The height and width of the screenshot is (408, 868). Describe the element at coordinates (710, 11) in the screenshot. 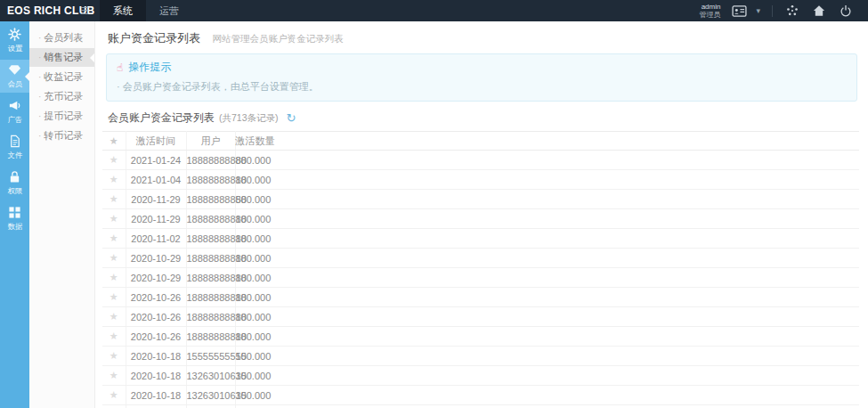

I see `user-info: admin 管理员` at that location.